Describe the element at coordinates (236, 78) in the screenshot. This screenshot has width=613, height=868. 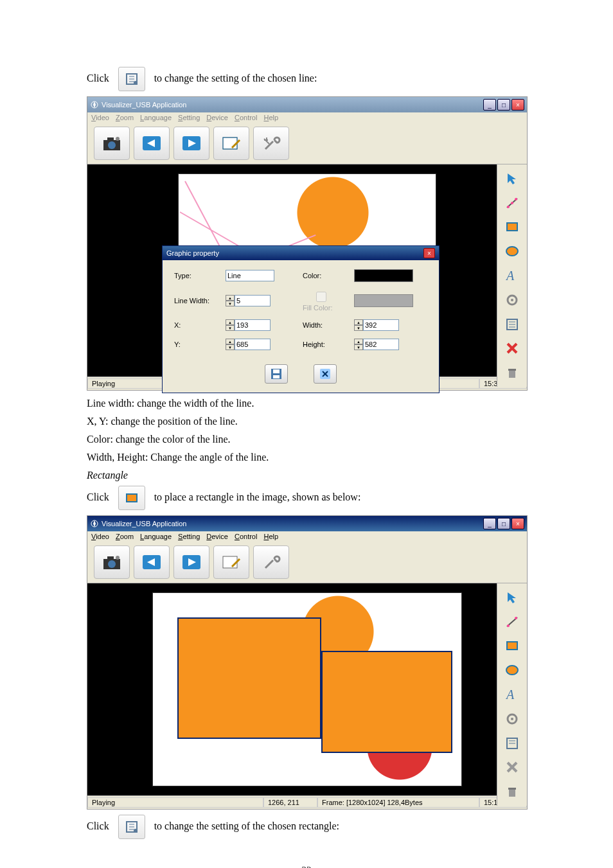
I see `text: to change the setting of the chosen line…` at that location.